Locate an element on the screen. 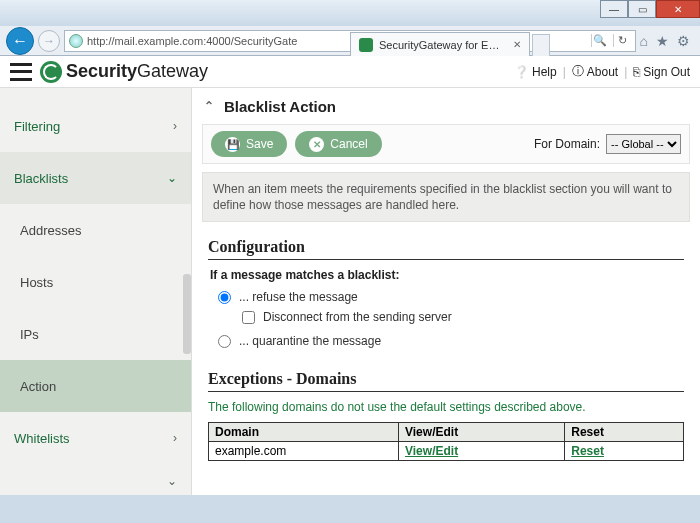 This screenshot has width=700, height=523. tab-close-icon: ✕ is located at coordinates (517, 44).